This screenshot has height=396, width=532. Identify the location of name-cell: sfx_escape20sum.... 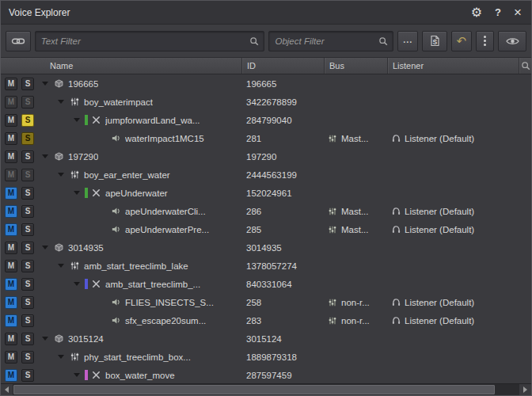
(140, 321).